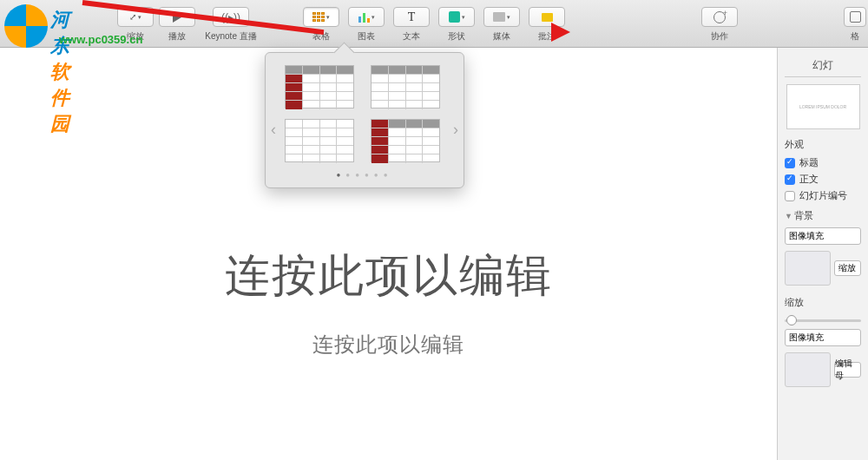 This screenshot has height=460, width=868. Describe the element at coordinates (457, 36) in the screenshot. I see `shape-label: 形状` at that location.